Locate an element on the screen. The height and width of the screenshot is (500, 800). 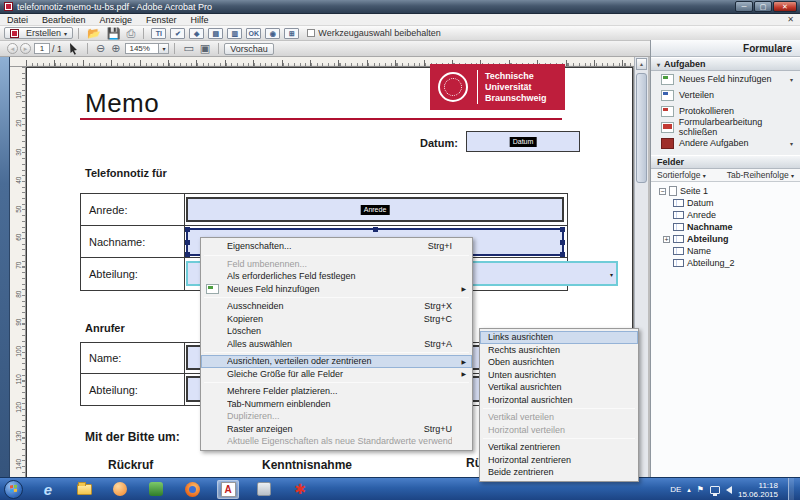
taskbar-firefox is located at coordinates (192, 490).